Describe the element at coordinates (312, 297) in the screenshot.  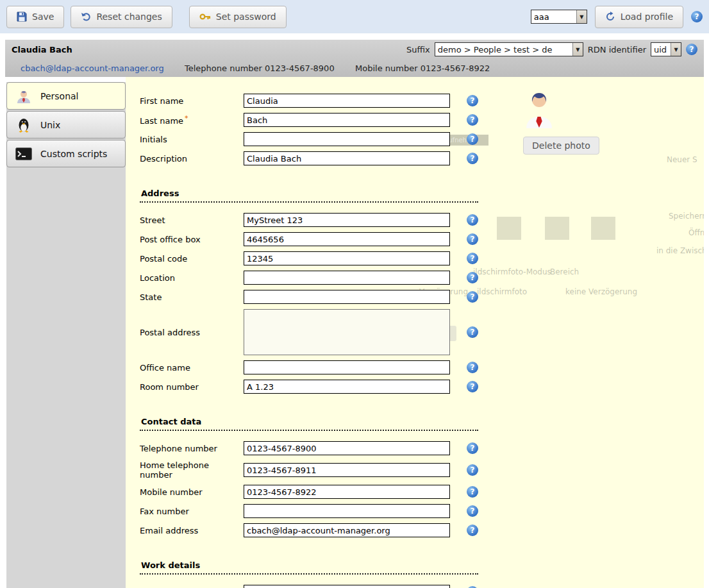
I see `form-row-state: State` at that location.